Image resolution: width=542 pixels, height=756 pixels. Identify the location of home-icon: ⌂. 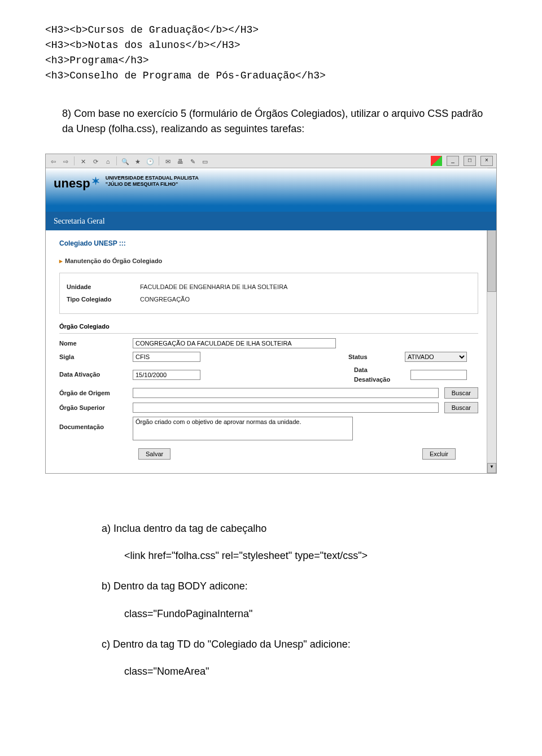
(108, 161).